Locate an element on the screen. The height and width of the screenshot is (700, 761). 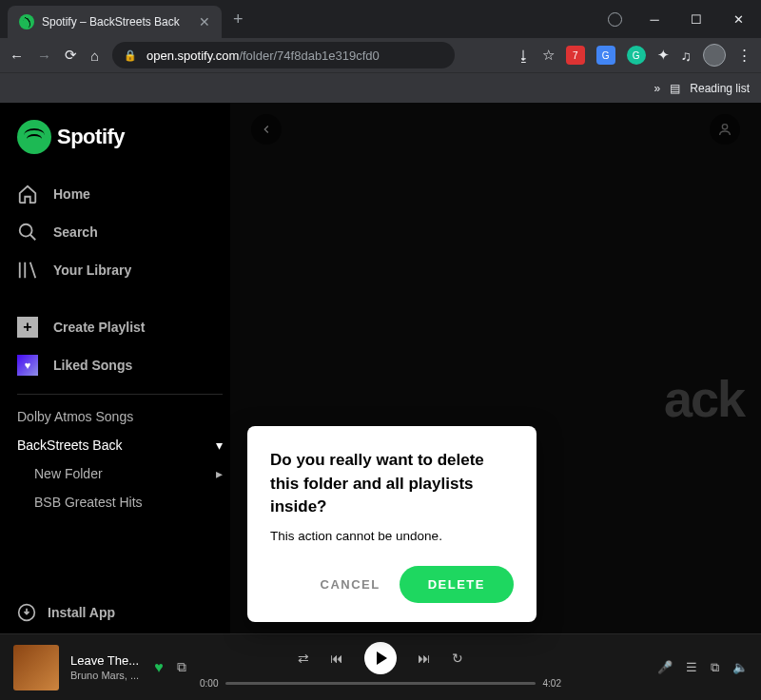
reload-icon: ⟳ is located at coordinates (70, 55).